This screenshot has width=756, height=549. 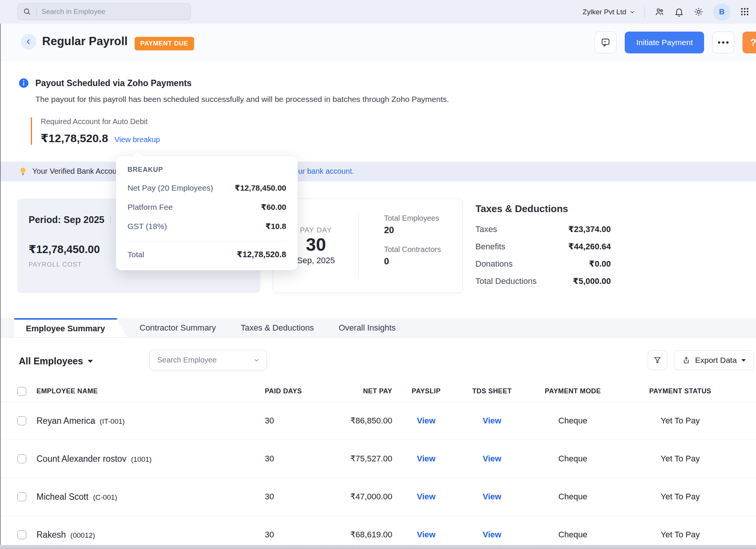 I want to click on breakup-total-label: Total, so click(x=136, y=255).